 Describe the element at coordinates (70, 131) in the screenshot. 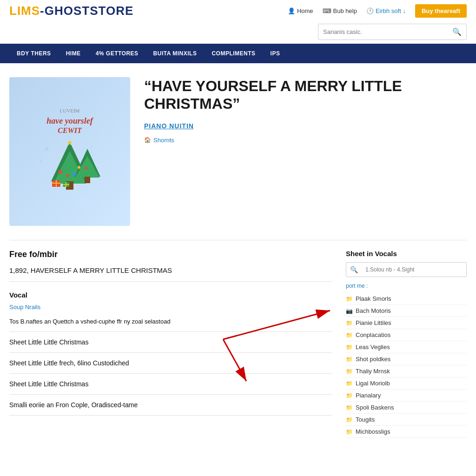

I see `hero-image-sub: CEWIT` at that location.